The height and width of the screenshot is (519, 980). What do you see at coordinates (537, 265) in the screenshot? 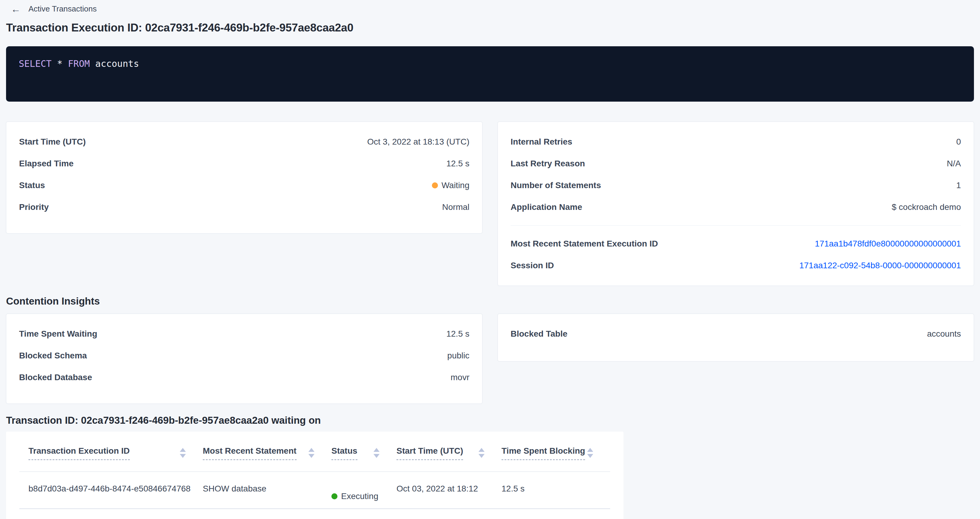
I see `summary-label: Session ID` at bounding box center [537, 265].